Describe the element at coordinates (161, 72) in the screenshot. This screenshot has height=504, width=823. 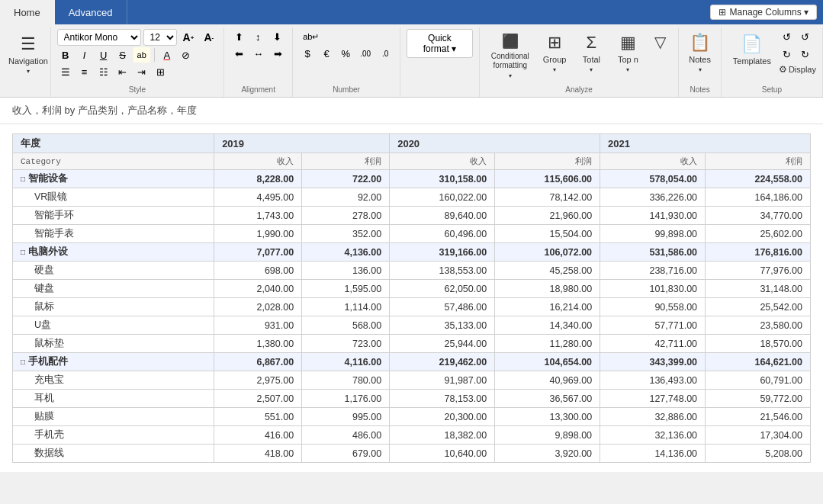
I see `list-button: ⊞` at that location.